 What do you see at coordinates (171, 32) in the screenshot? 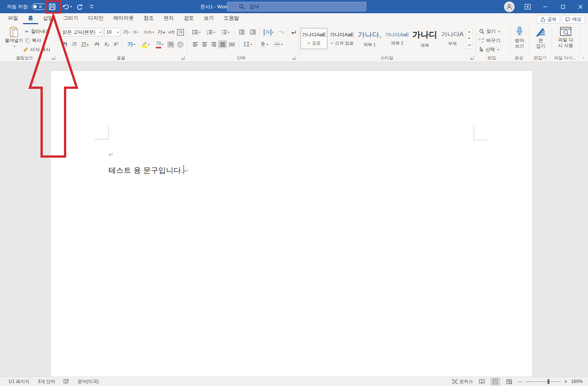
I see `phonetic-guide-button: 내천` at bounding box center [171, 32].